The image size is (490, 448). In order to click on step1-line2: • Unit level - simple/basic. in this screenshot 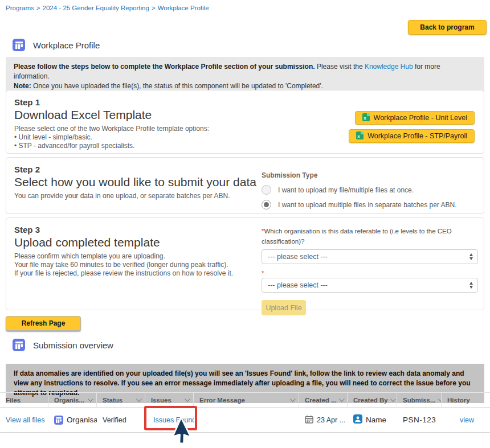, I will do `click(112, 138)`.